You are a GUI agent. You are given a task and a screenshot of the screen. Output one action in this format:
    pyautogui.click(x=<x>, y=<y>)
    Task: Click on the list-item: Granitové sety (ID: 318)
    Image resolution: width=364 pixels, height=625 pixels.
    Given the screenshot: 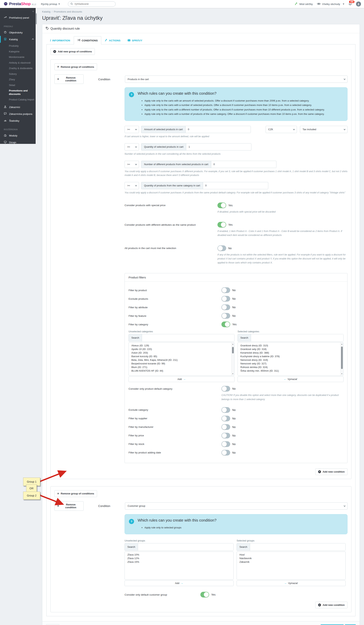 What is the action you would take?
    pyautogui.click(x=288, y=349)
    